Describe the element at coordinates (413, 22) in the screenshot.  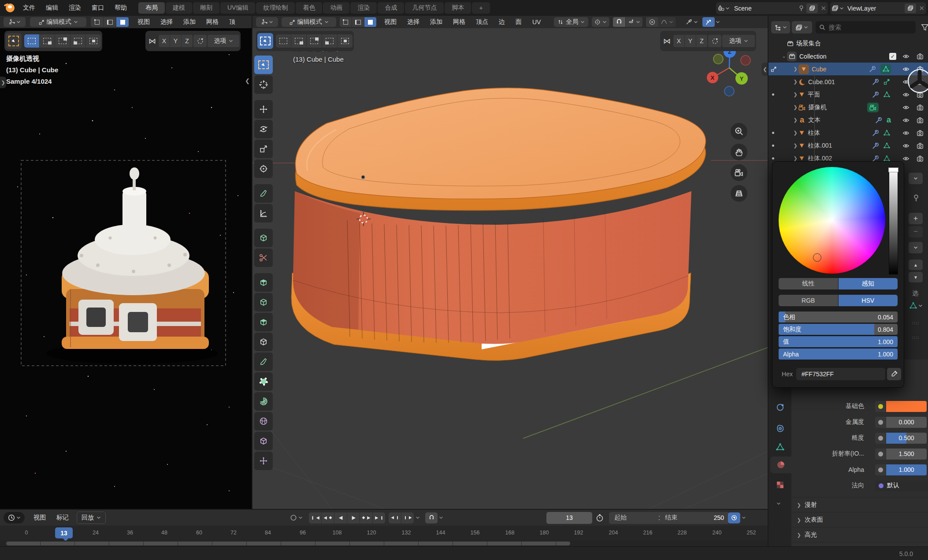
I see `menu-select: 选择` at that location.